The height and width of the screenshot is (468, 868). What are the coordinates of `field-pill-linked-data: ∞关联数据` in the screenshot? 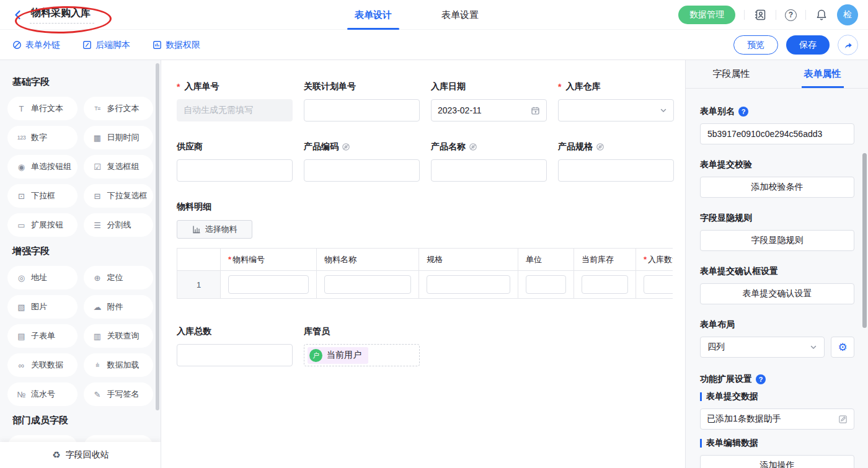 It's located at (42, 365).